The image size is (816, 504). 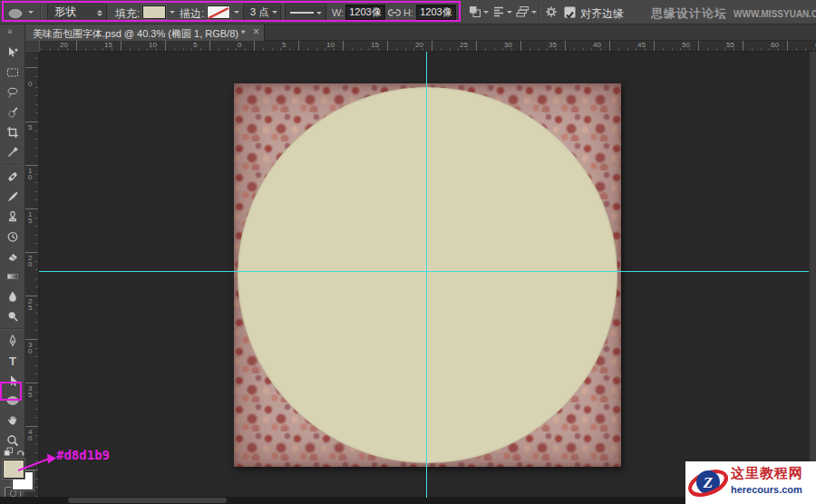 What do you see at coordinates (13, 112) in the screenshot?
I see `tool-quick-selection` at bounding box center [13, 112].